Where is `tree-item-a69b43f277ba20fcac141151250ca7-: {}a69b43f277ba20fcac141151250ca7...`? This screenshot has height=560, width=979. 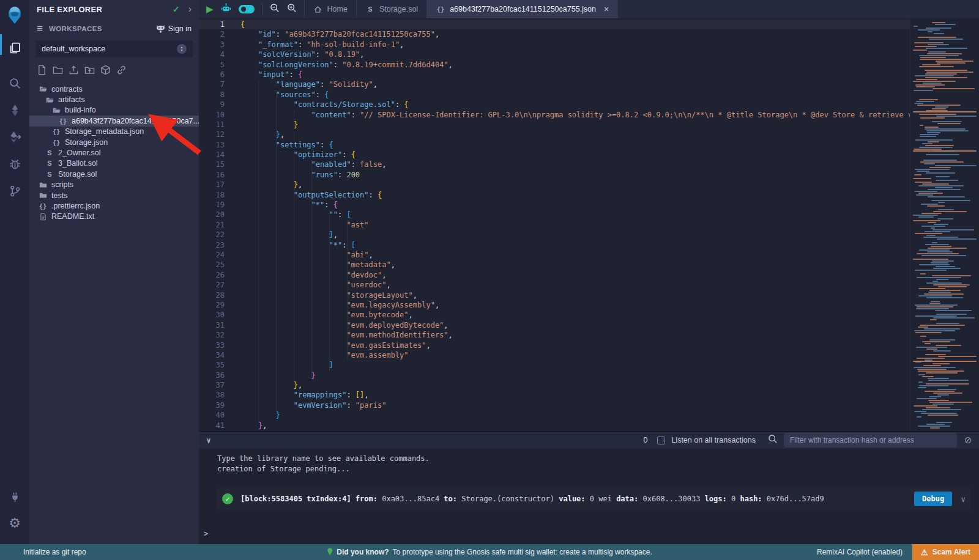 tree-item-a69b43f277ba20fcac141151250ca7-: {}a69b43f277ba20fcac141151250ca7... is located at coordinates (114, 121).